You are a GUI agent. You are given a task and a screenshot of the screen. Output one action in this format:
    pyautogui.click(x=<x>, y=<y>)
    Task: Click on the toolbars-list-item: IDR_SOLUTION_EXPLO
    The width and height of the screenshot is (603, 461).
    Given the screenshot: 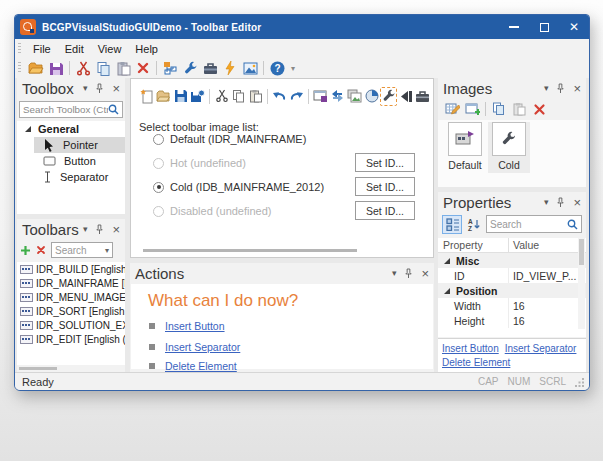 What is the action you would take?
    pyautogui.click(x=71, y=325)
    